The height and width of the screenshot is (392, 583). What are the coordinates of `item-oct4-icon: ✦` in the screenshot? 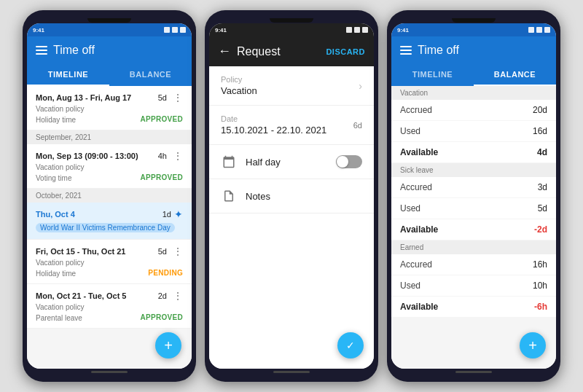 It's located at (179, 214).